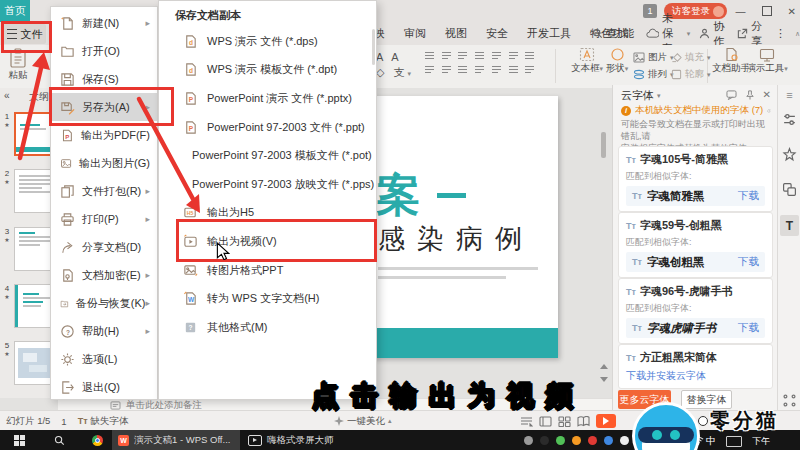 This screenshot has height=450, width=800. Describe the element at coordinates (790, 120) in the screenshot. I see `object-properties-icon` at that location.